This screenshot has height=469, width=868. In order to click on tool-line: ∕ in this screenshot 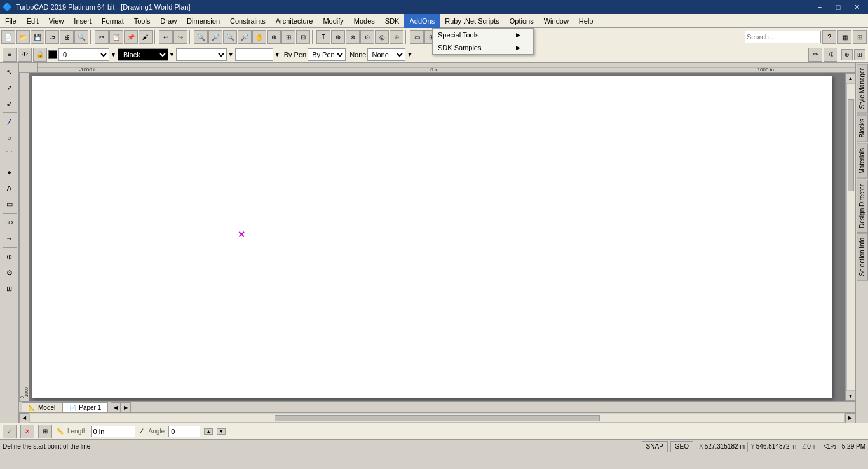, I will do `click(10, 122)`.